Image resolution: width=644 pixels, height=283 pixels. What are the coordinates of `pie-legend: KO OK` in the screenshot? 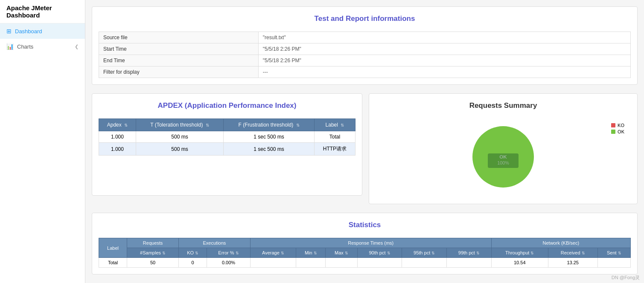 It's located at (618, 129).